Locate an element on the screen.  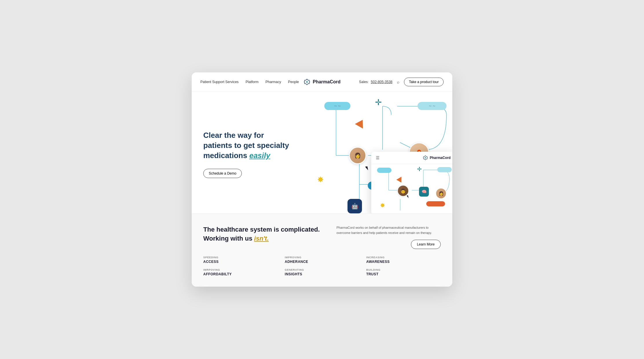
mobile-logo: PharmaCord is located at coordinates (437, 158).